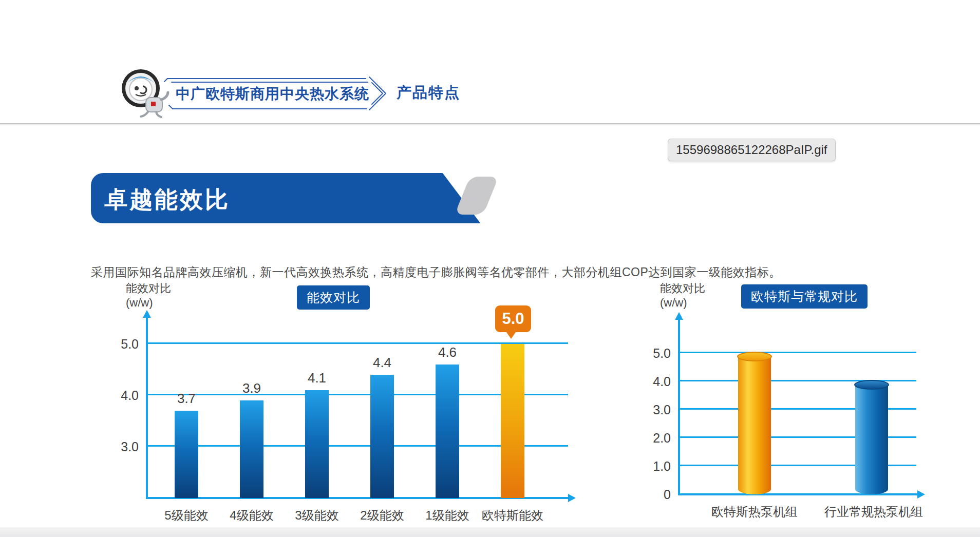  What do you see at coordinates (148, 303) in the screenshot?
I see `left-axis-title-line2: (w/w)` at bounding box center [148, 303].